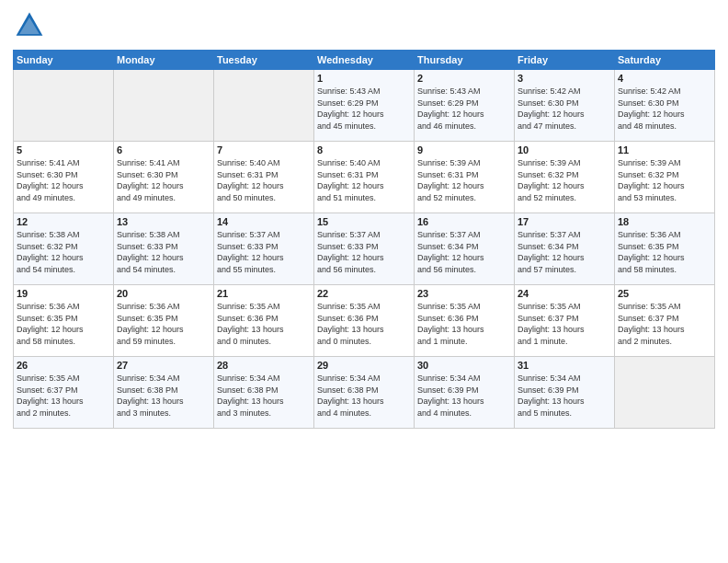 This screenshot has width=728, height=563. I want to click on weekday-header-cell: Wednesday, so click(364, 61).